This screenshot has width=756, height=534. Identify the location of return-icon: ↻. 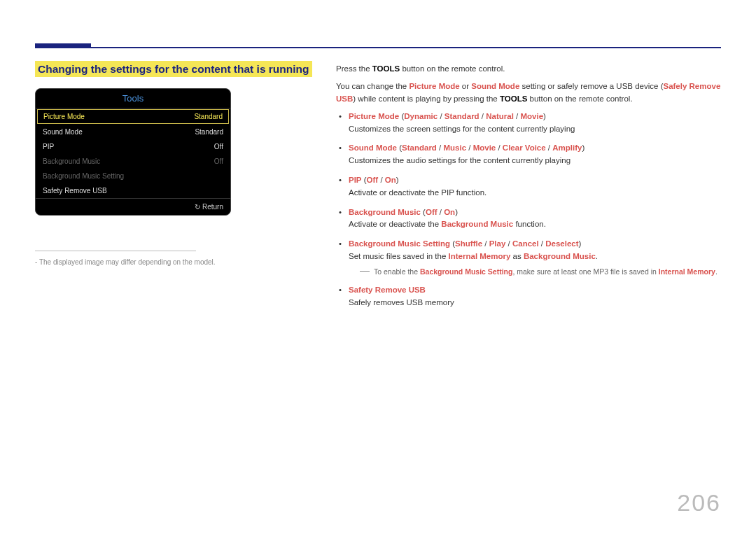
(197, 207).